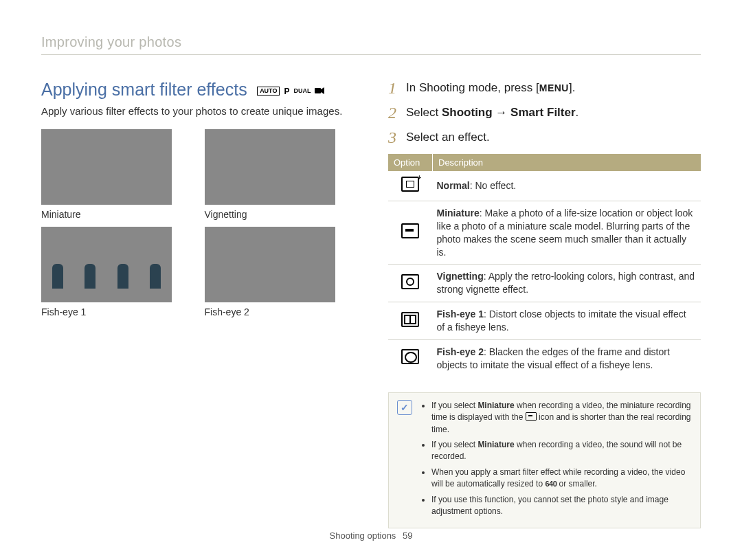  Describe the element at coordinates (371, 536) in the screenshot. I see `page-footer: Shooting options 59` at that location.